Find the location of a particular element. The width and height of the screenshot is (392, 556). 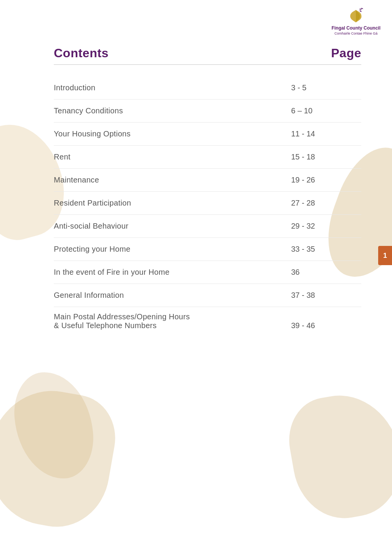

toc-page-resident-participation: 27 - 28 is located at coordinates (322, 203).